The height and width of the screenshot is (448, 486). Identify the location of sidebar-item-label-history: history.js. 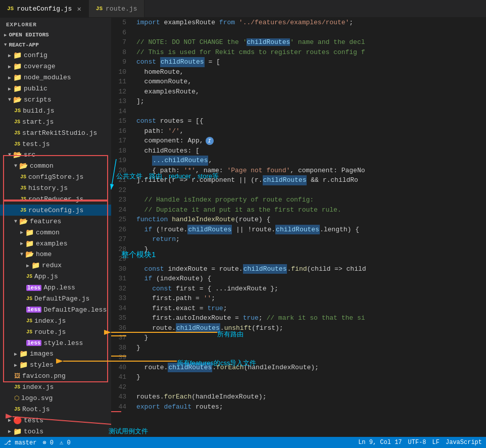
(48, 188).